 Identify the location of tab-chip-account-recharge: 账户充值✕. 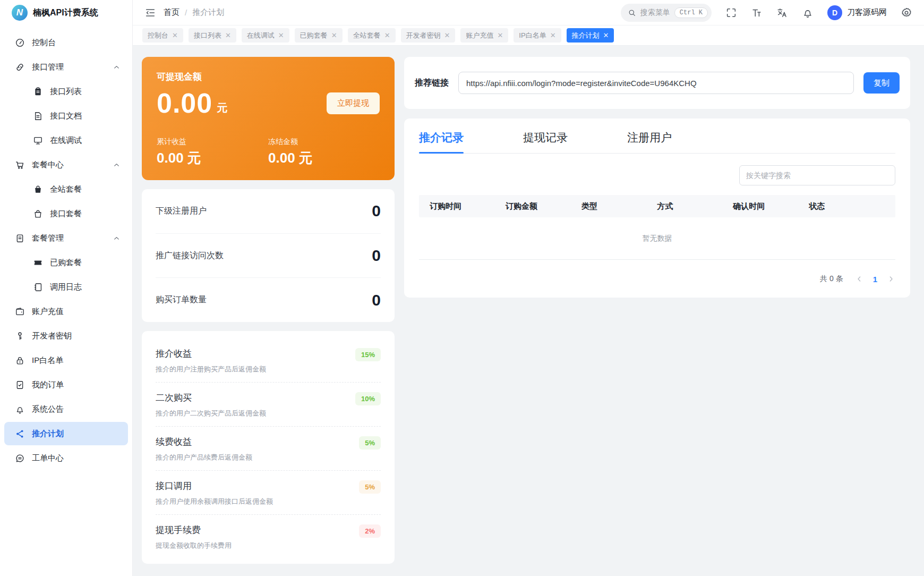
(484, 35).